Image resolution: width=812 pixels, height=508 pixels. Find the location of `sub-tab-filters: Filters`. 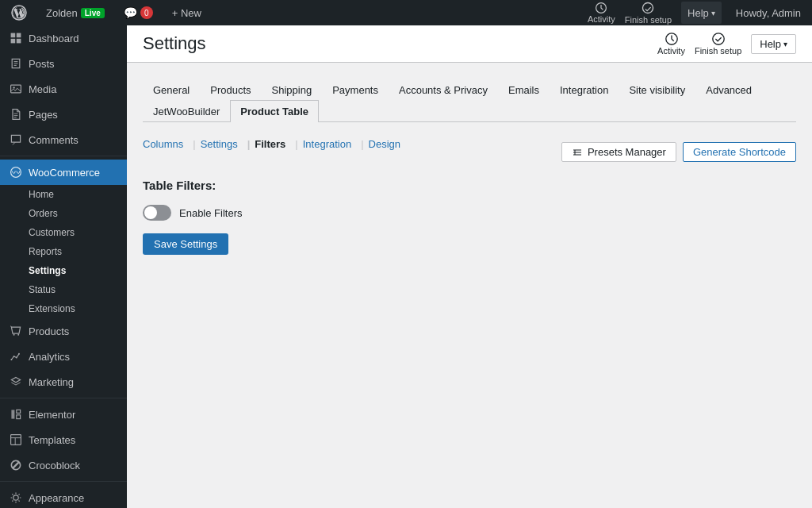

sub-tab-filters: Filters is located at coordinates (266, 144).